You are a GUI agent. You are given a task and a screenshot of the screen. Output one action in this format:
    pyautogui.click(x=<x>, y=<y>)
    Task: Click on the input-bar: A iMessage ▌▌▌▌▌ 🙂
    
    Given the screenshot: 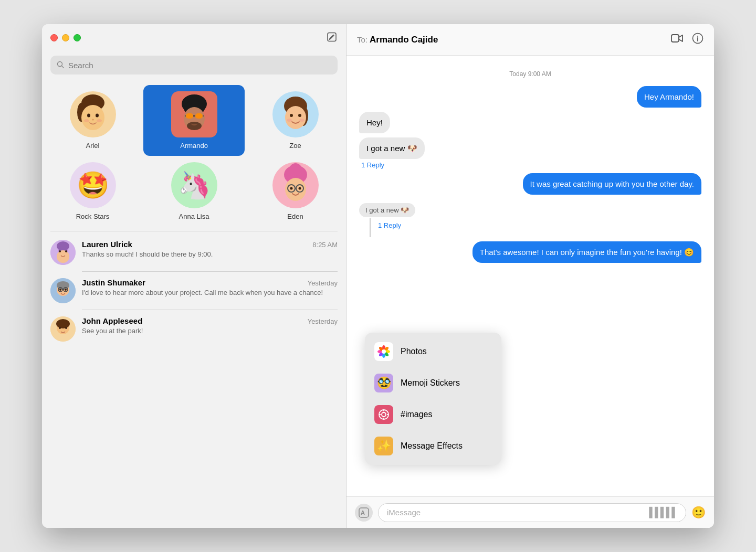 What is the action you would take?
    pyautogui.click(x=530, y=512)
    